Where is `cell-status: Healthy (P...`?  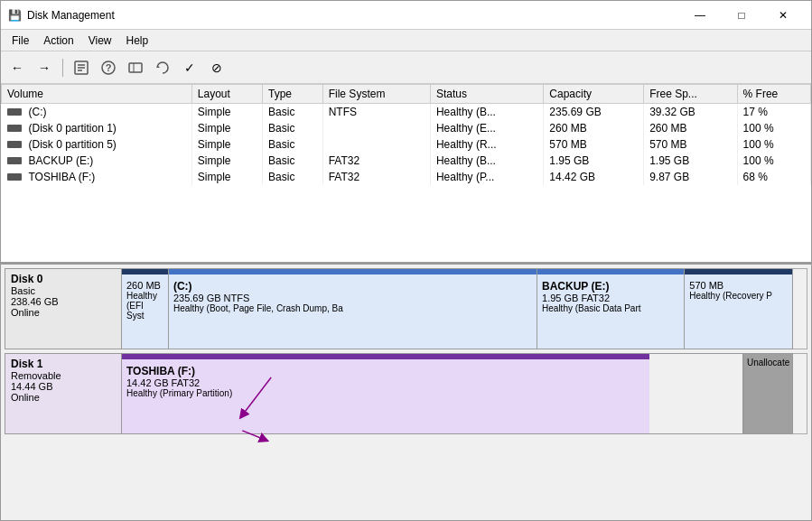 cell-status: Healthy (P... is located at coordinates (486, 177).